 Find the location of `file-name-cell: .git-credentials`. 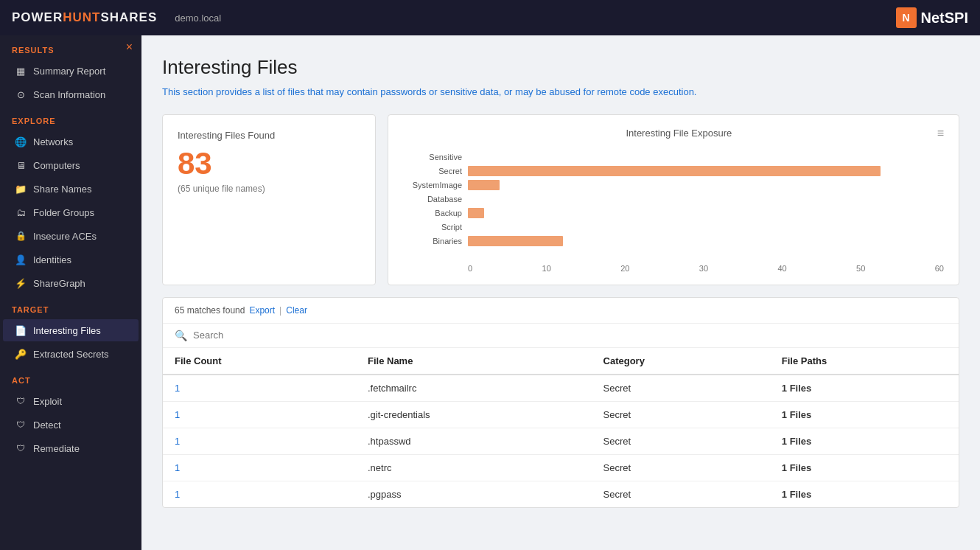

file-name-cell: .git-credentials is located at coordinates (474, 414).